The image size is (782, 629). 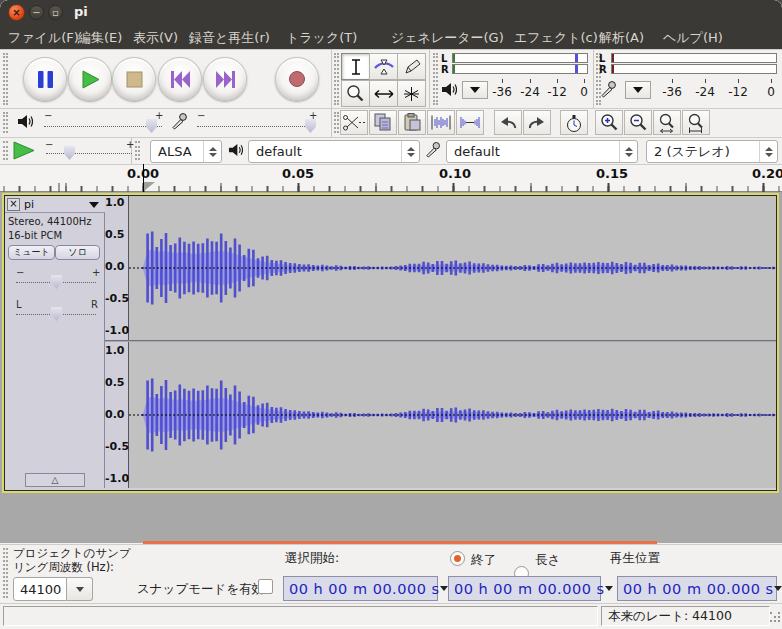 I want to click on snap-mode-checkbox, so click(x=266, y=586).